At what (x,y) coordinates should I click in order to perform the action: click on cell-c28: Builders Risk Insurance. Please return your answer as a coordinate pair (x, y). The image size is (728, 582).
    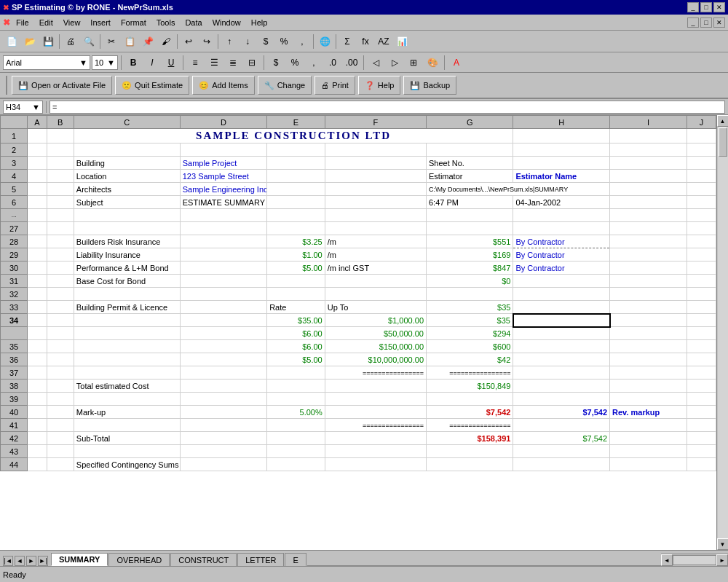
    Looking at the image, I should click on (127, 242).